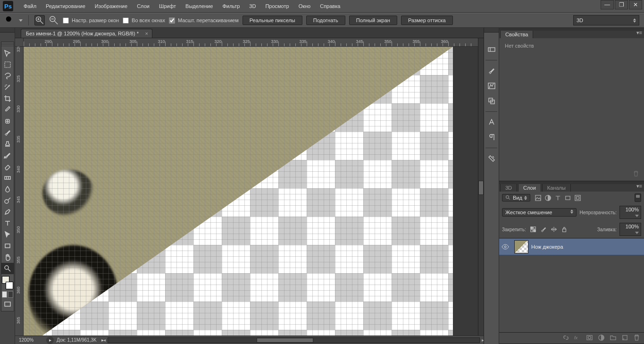 The height and width of the screenshot is (344, 644). I want to click on fx-icon: fx, so click(577, 338).